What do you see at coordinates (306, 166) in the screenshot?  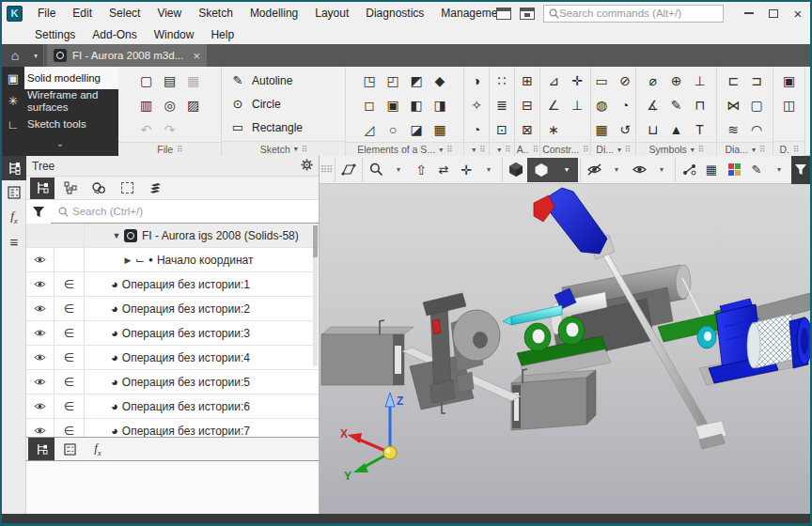 I see `gear-icon` at bounding box center [306, 166].